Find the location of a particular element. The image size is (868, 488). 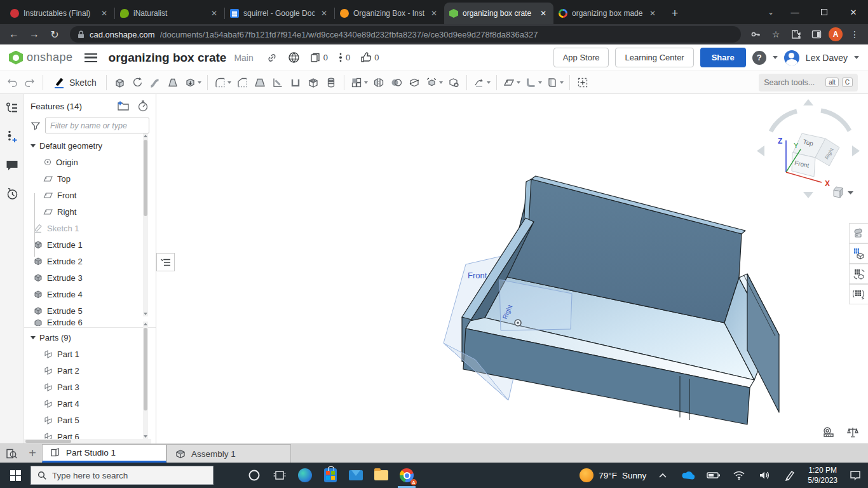

view-tool-animate-icon is located at coordinates (858, 294).